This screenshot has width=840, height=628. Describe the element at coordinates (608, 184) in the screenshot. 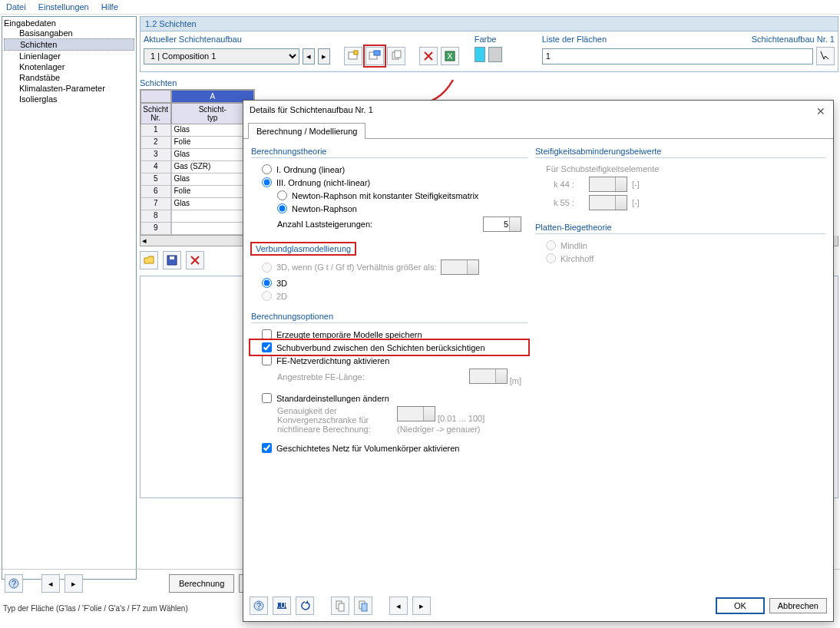

I see `k44-spinner` at that location.